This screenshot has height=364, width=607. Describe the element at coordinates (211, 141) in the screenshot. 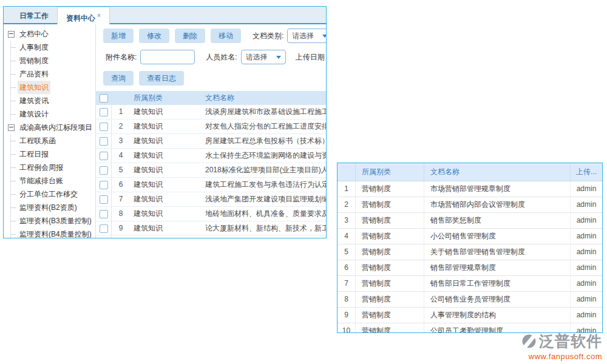

I see `table-row: 3 建筑知识 房屋建筑工程总承包投标书（技术标）...` at that location.